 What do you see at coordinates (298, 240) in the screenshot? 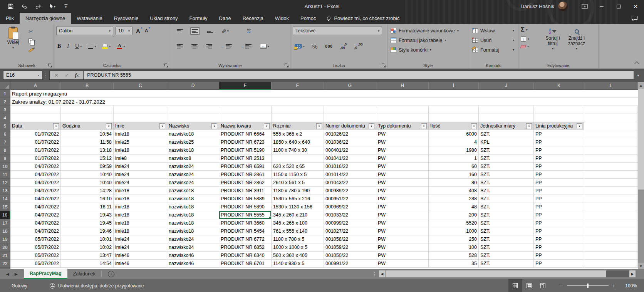
I see `cell-F19: 1180 x 780 x 5` at bounding box center [298, 240].